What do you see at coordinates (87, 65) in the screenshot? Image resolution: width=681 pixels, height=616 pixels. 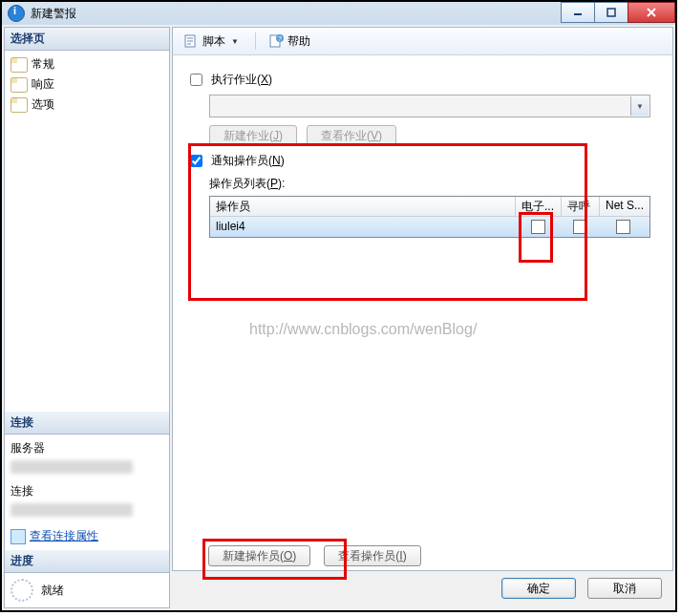 I see `nav-item-general: 常规` at bounding box center [87, 65].